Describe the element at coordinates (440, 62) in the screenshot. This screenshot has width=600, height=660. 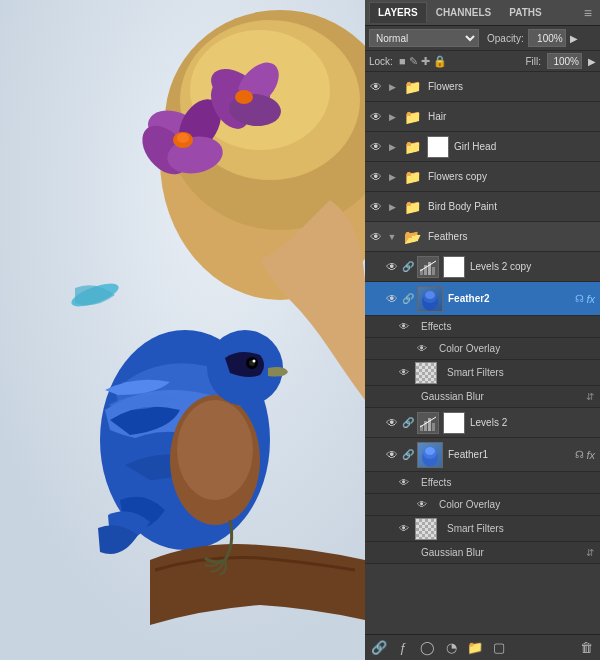
I see `lock-all-icon: 🔒` at that location.